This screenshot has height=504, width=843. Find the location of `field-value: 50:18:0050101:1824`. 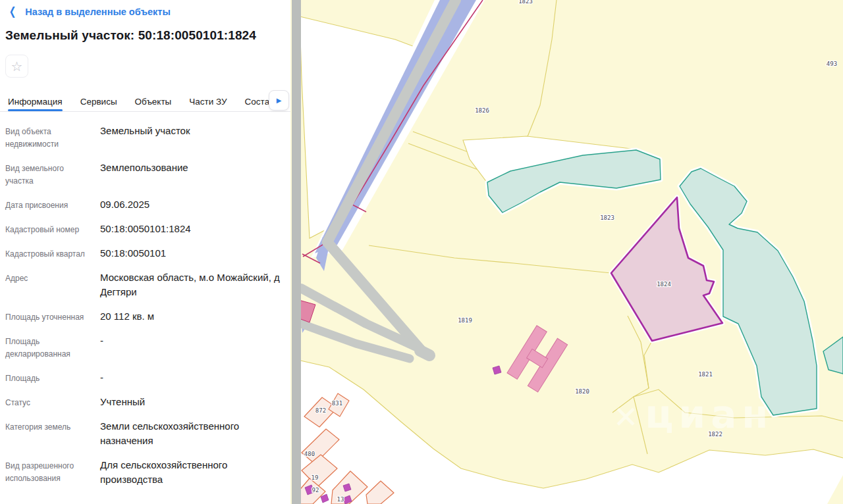

field-value: 50:18:0050101:1824 is located at coordinates (191, 229).